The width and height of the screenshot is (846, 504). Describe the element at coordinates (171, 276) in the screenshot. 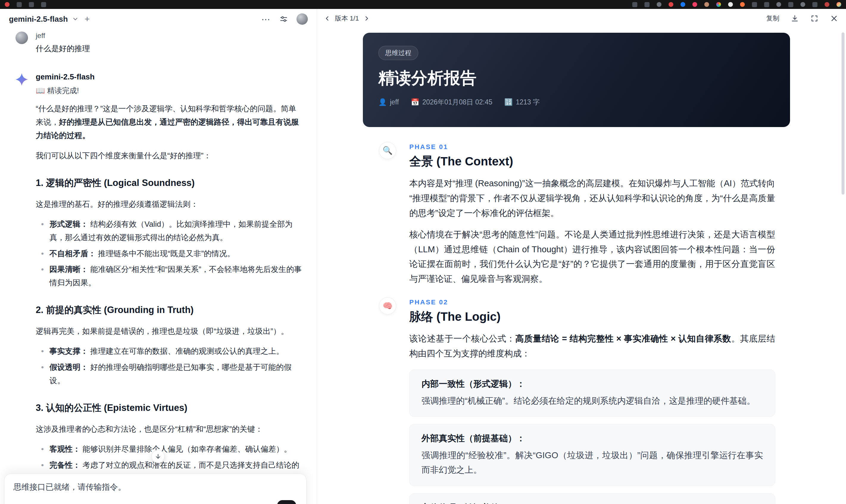

I see `list-item: 因果清晰： 能准确区分“相关性”和“因果关系”，不会轻率地将先后发生的事情归为因…` at that location.